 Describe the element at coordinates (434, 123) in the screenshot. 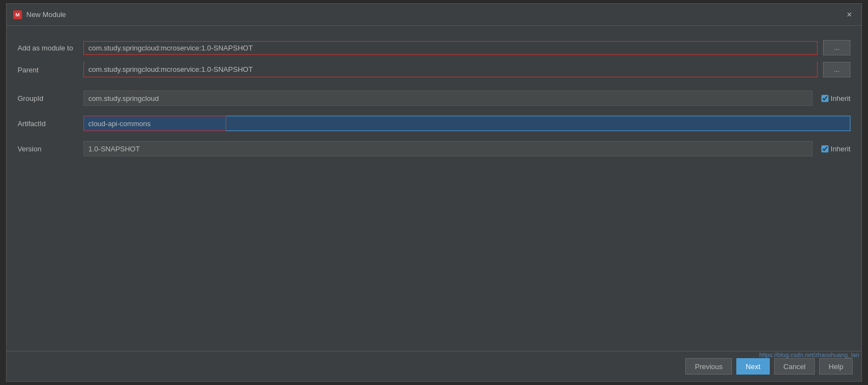

I see `artifact-id-row: ArtifactId` at that location.